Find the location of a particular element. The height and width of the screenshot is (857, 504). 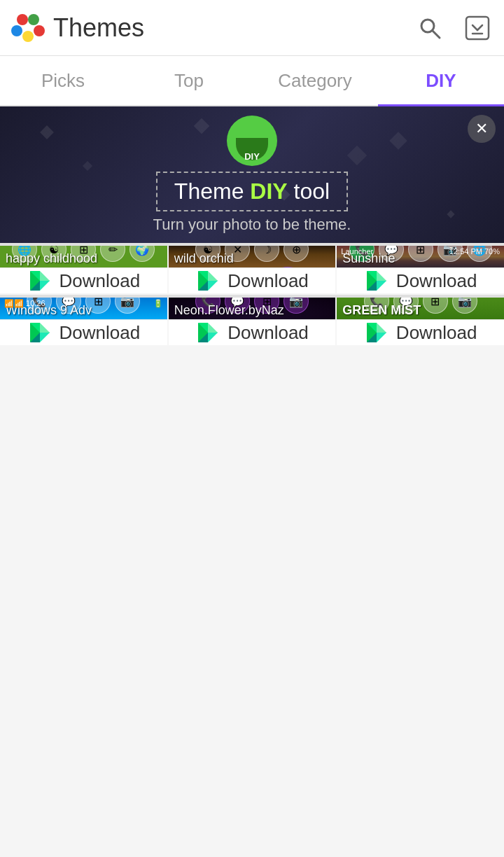

download-label-neon-flower: Download is located at coordinates (268, 333).